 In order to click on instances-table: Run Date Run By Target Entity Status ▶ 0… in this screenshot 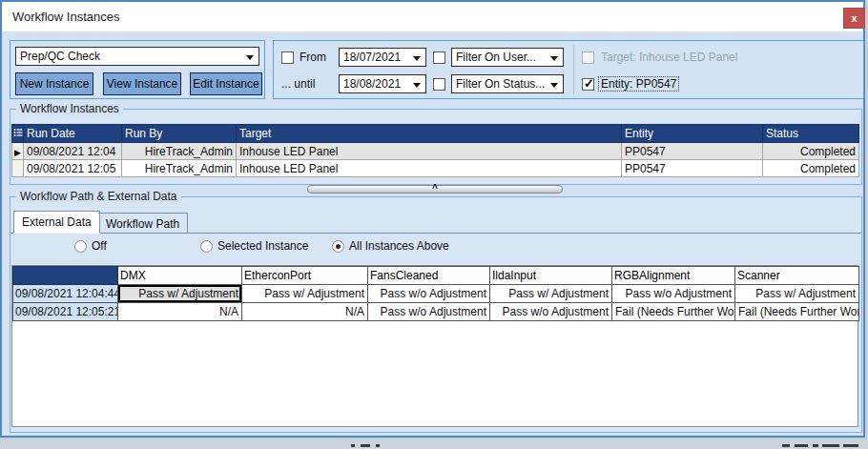, I will do `click(435, 151)`.